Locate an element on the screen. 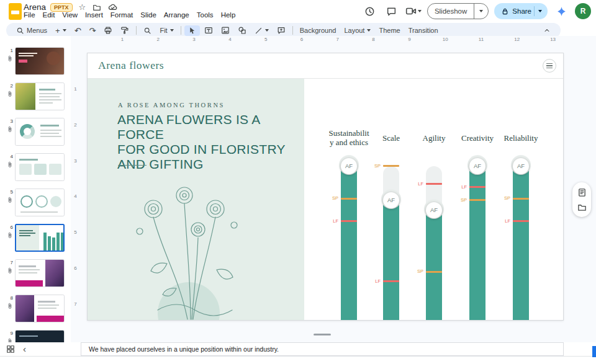  zoom-button is located at coordinates (148, 31).